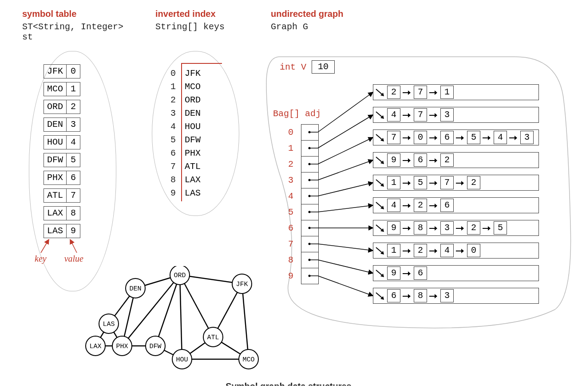 This screenshot has height=392, width=578. I want to click on inverted-index-row: 7ATL, so click(182, 166).